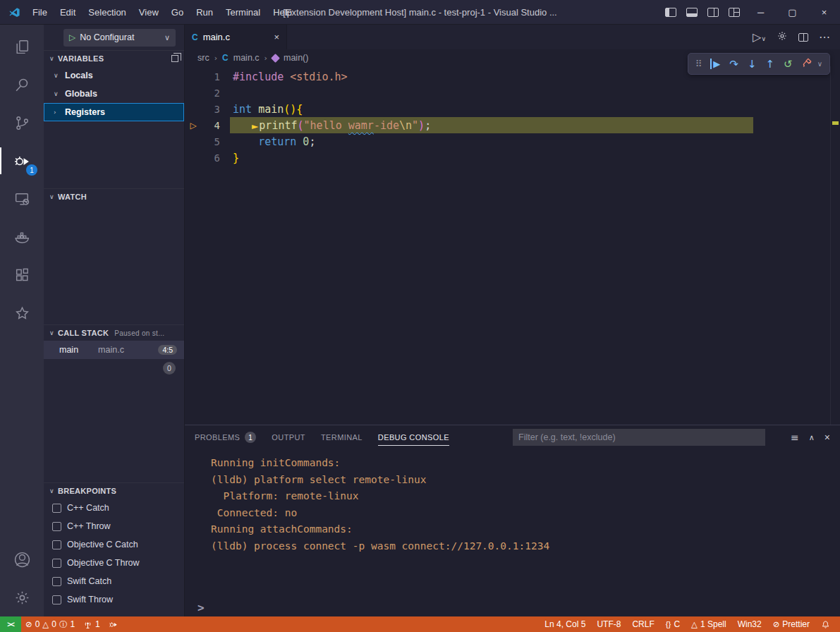 The image size is (840, 632). I want to click on code-text: #include <stdio.h>, so click(284, 77).